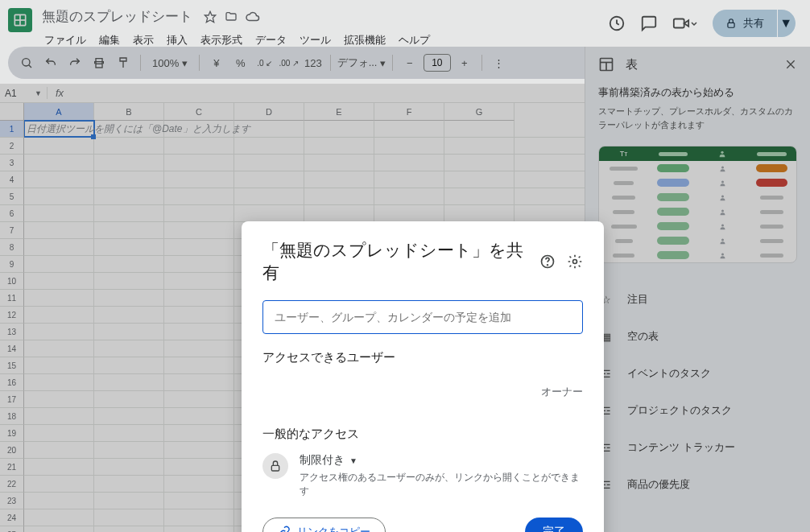 This screenshot has height=532, width=810. What do you see at coordinates (423, 435) in the screenshot?
I see `general-access-heading: 一般的なアクセス` at bounding box center [423, 435].